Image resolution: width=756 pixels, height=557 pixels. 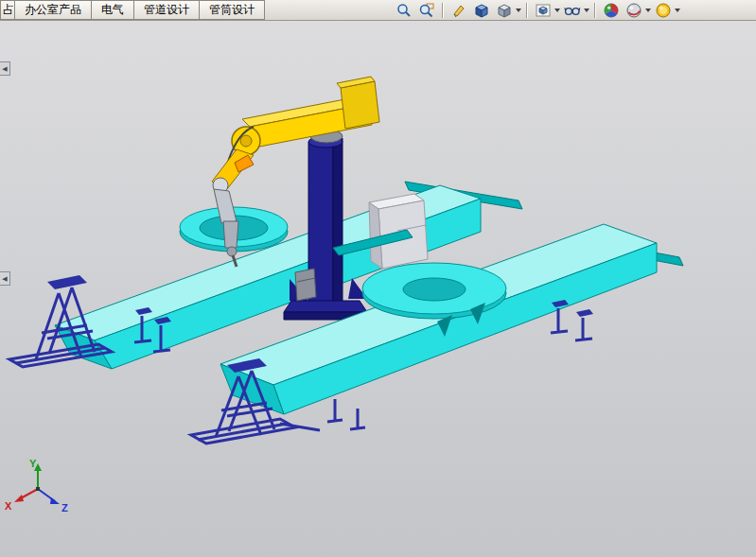 What do you see at coordinates (572, 10) in the screenshot?
I see `eyeglasses-view-button` at bounding box center [572, 10].